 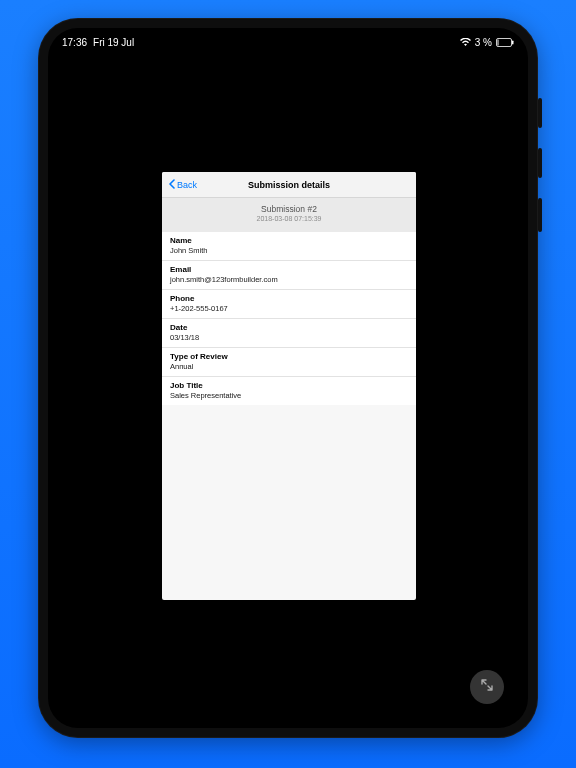 What do you see at coordinates (187, 185) in the screenshot?
I see `back-label: Back` at bounding box center [187, 185].